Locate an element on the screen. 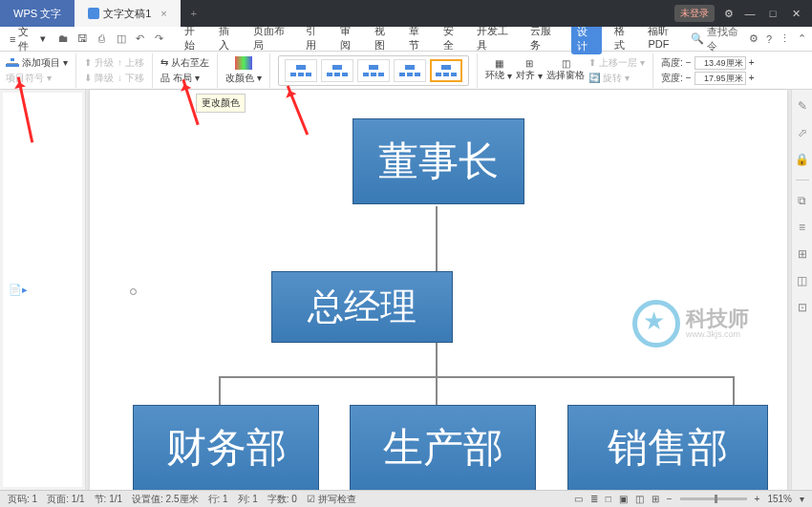  tab-review: 审阅 is located at coordinates (350, 39).